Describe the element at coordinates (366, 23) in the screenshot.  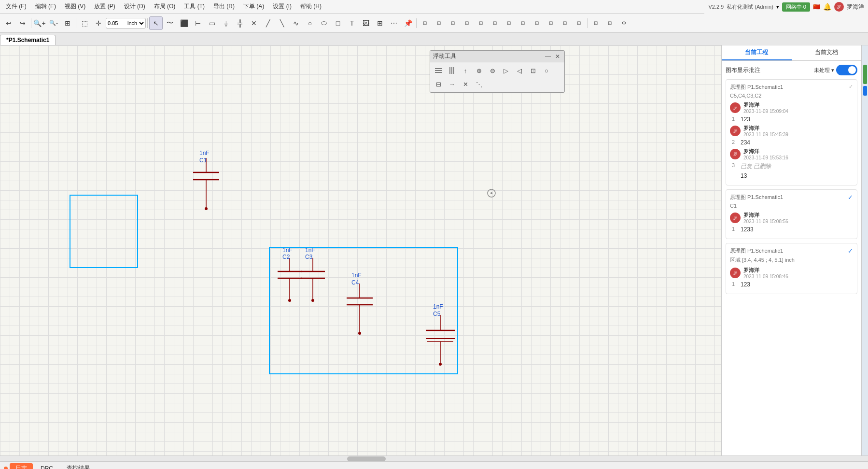
I see `image-tool: 🖼` at that location.